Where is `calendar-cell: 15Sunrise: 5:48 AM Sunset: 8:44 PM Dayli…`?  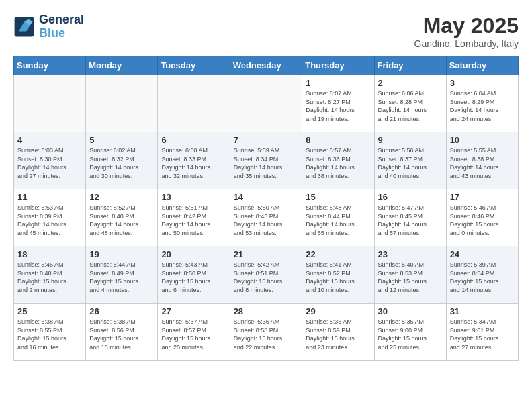 calendar-cell: 15Sunrise: 5:48 AM Sunset: 8:44 PM Dayli… is located at coordinates (339, 218).